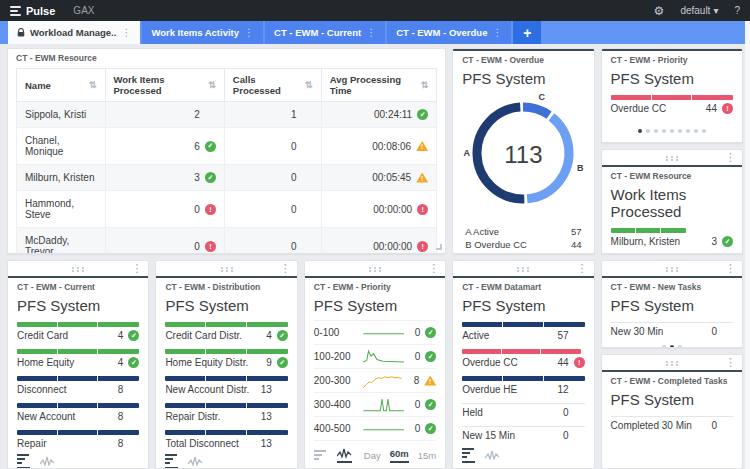 The image size is (750, 469). Describe the element at coordinates (523, 60) in the screenshot. I see `widget-label: CT - EWM - Overdue` at that location.